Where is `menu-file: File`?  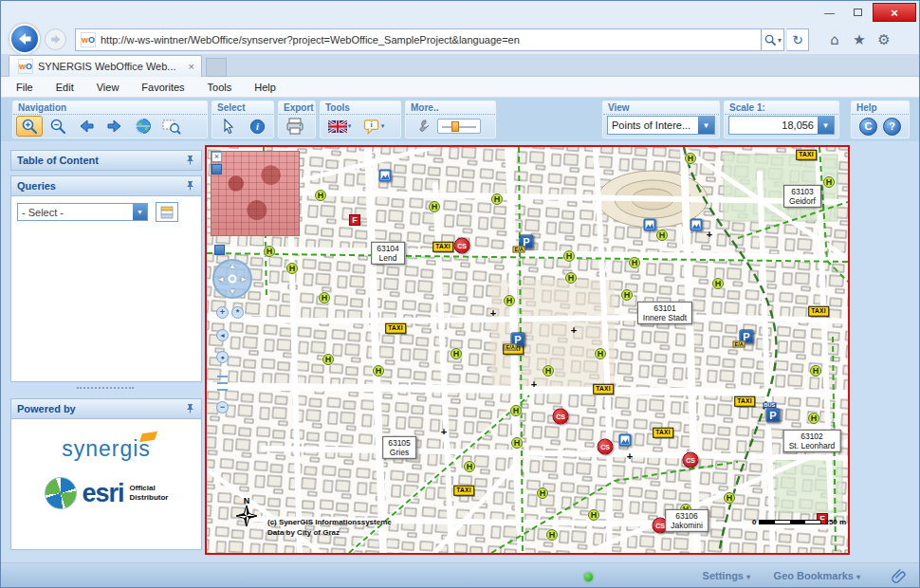 menu-file: File is located at coordinates (25, 87).